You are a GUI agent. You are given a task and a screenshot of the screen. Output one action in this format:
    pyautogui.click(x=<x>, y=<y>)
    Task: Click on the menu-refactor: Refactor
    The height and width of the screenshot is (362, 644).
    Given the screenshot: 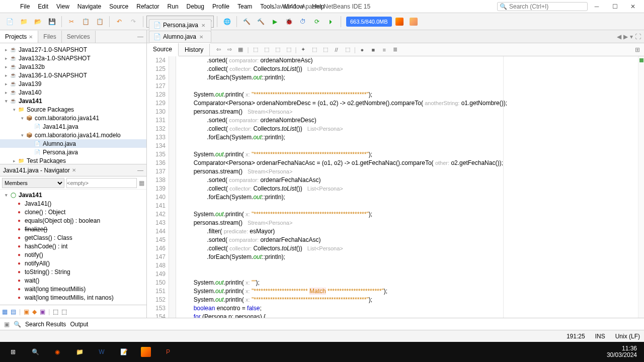 What is the action you would take?
    pyautogui.click(x=148, y=7)
    